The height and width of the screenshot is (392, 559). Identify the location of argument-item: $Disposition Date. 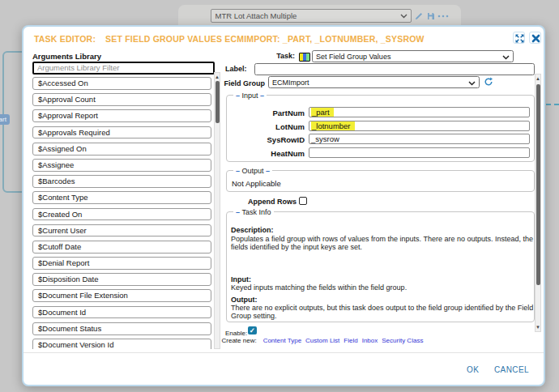
(122, 279).